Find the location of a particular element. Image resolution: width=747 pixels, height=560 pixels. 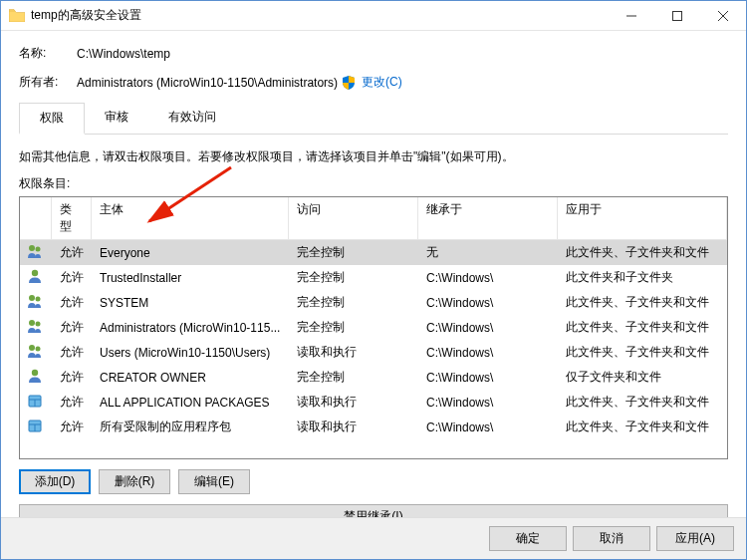

cell-principal: Administrators (MicroWin10-115... is located at coordinates (190, 328).